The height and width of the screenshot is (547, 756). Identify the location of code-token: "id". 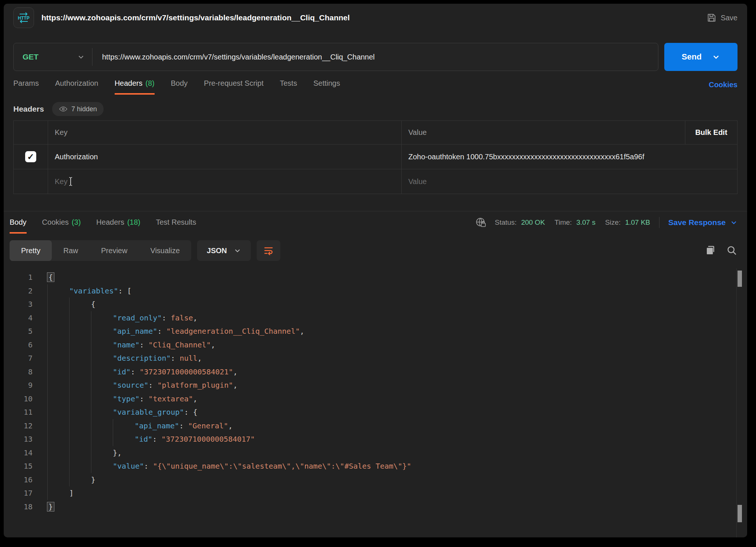
(122, 372).